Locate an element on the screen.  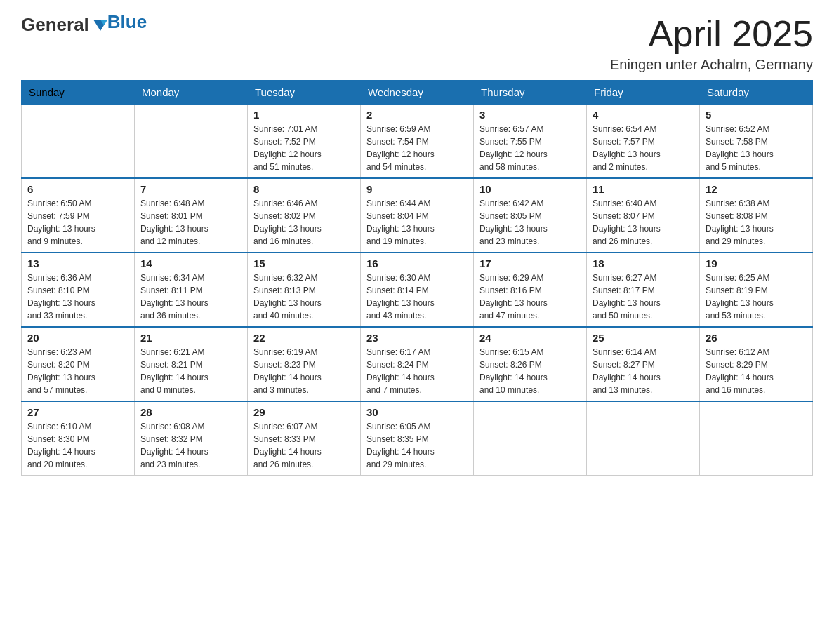
logo: General Blue is located at coordinates (84, 25).